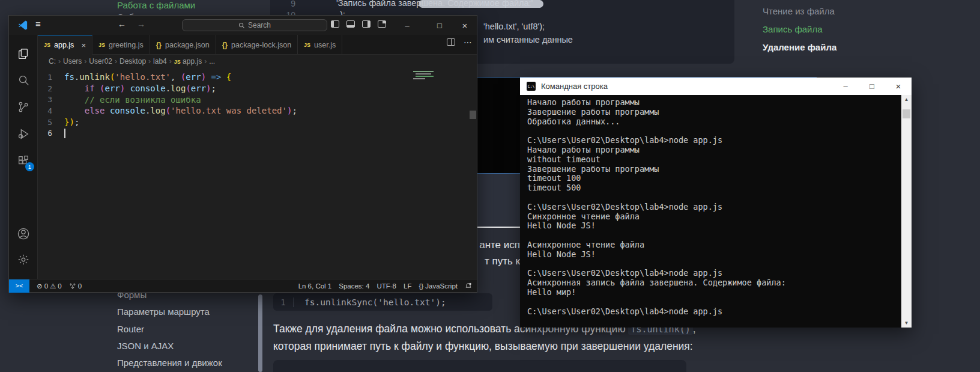  Describe the element at coordinates (145, 346) in the screenshot. I see `page-nav-link: JSON и AJAX` at that location.